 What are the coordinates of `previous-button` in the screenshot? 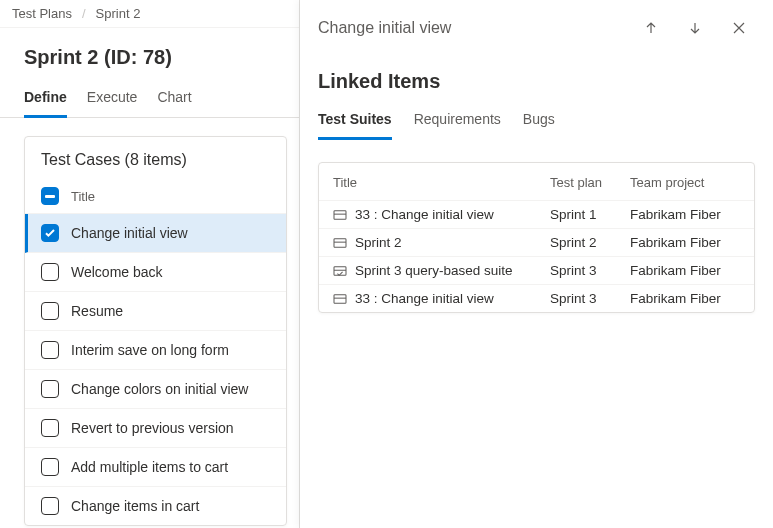 It's located at (651, 28).